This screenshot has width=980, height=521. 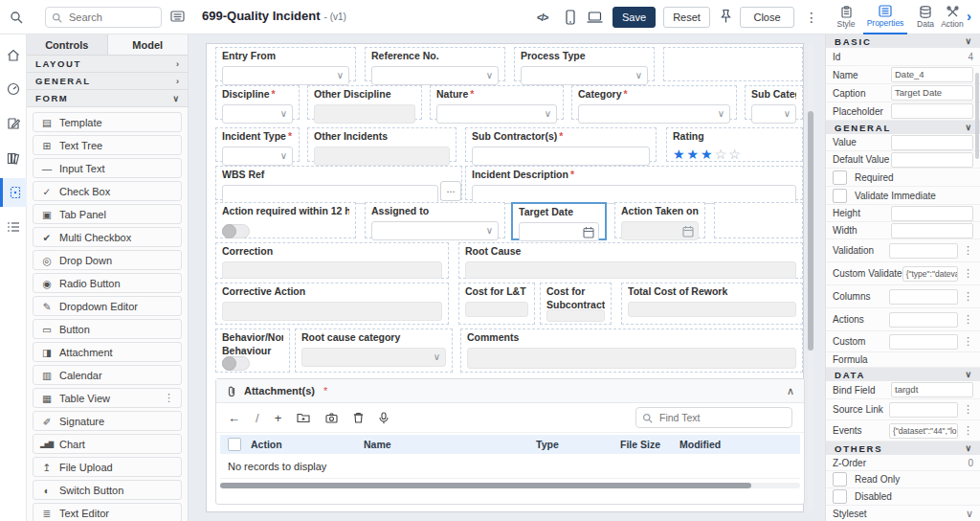 What do you see at coordinates (107, 146) in the screenshot?
I see `control-item-text-tree: ⊞Text Tree` at bounding box center [107, 146].